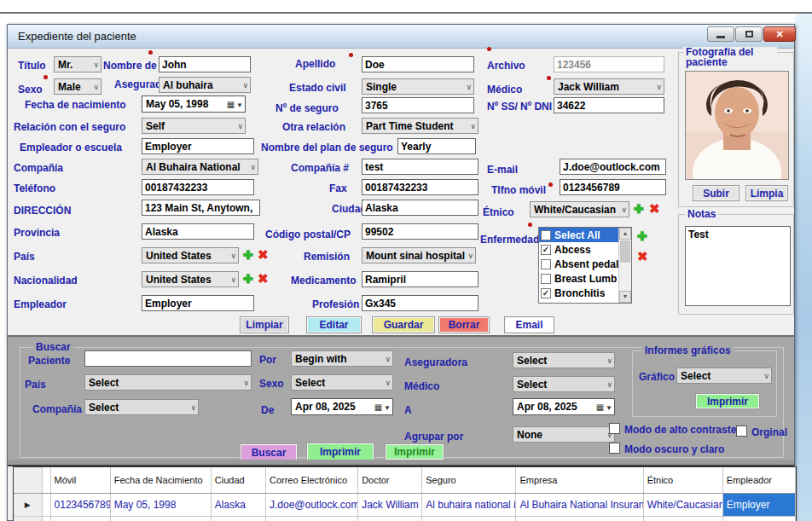  I want to click on movil-input: 0123456789, so click(612, 188).